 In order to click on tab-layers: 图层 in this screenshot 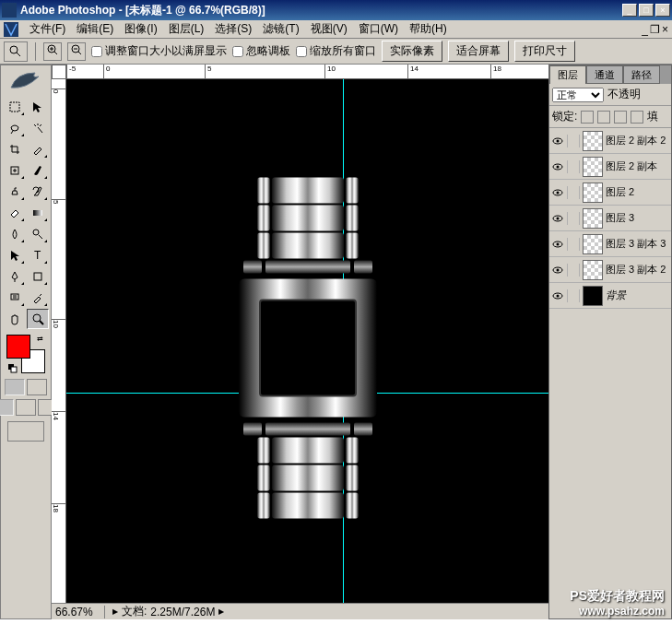, I will do `click(568, 75)`.